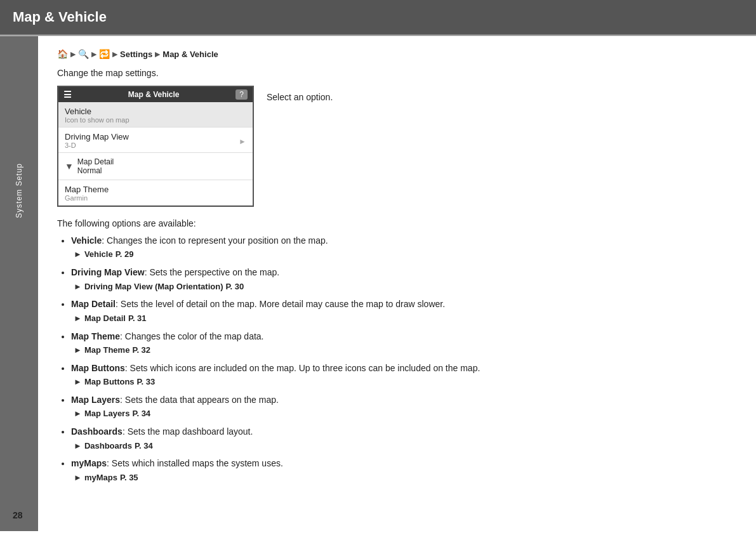 This screenshot has width=756, height=533. What do you see at coordinates (404, 343) in the screenshot?
I see `list-item: Map Theme: Changes the color of the map …` at bounding box center [404, 343].